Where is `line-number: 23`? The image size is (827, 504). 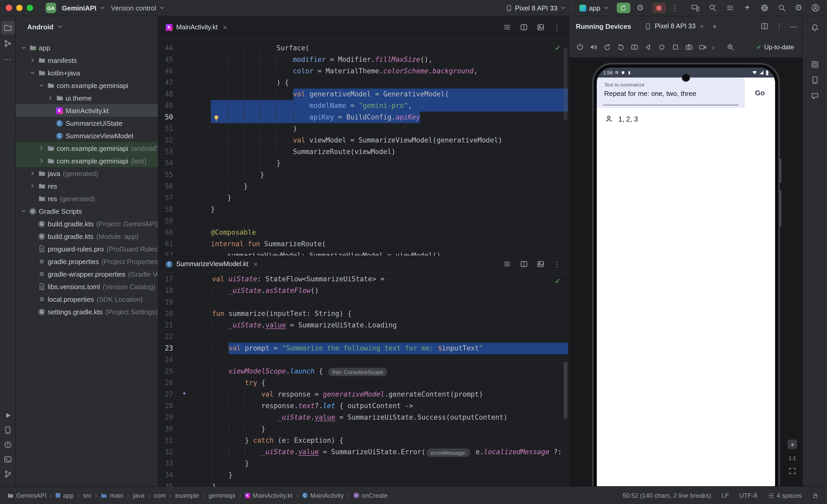 line-number: 23 is located at coordinates (170, 348).